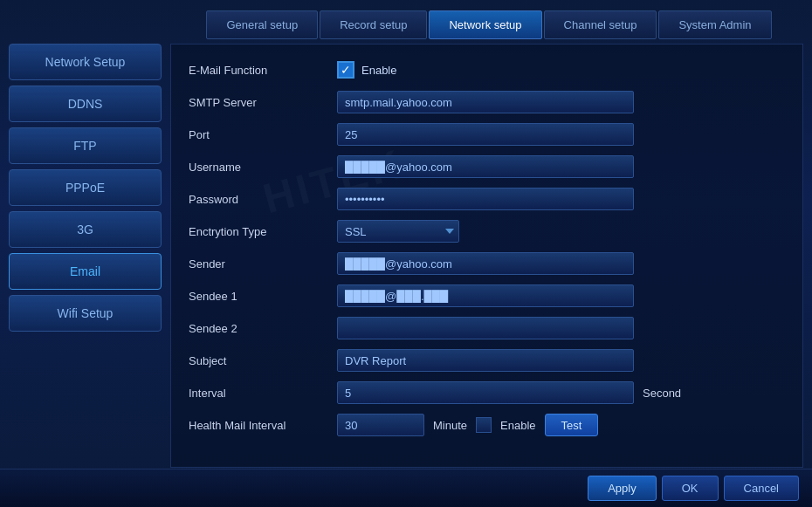 This screenshot has height=507, width=812. Describe the element at coordinates (487, 264) in the screenshot. I see `sender-row: Sender` at that location.